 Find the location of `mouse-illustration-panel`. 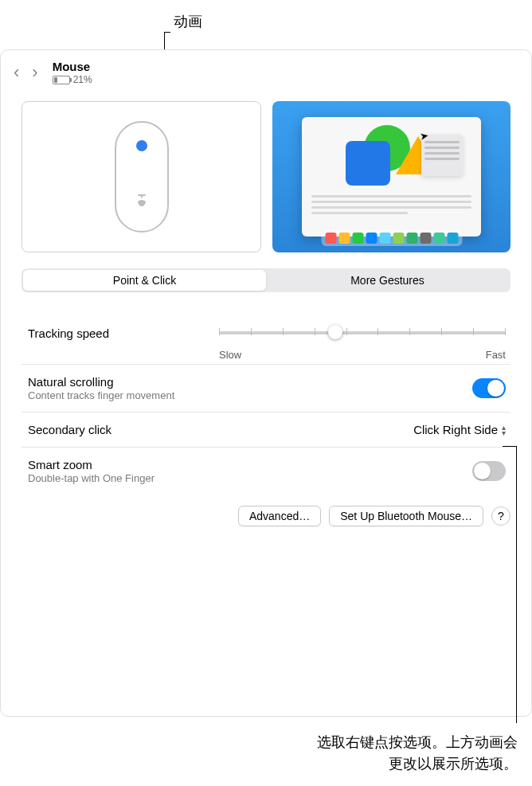

mouse-illustration-panel is located at coordinates (142, 177).